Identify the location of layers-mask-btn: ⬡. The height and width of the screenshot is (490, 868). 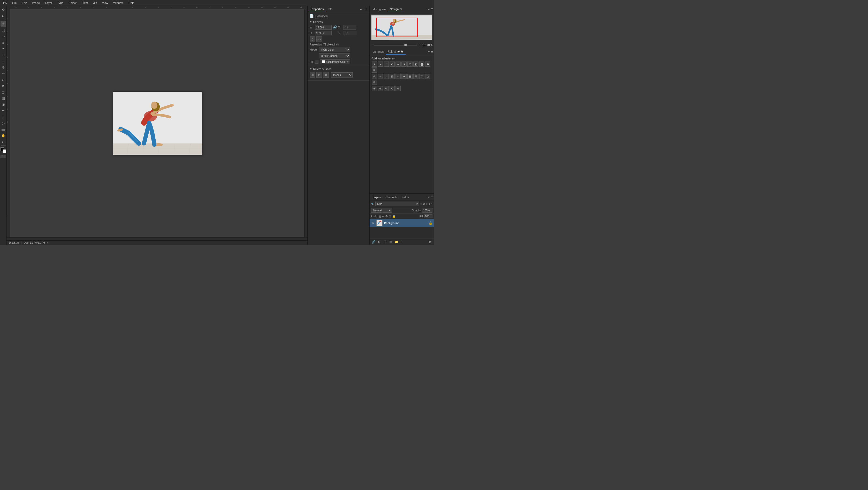
(385, 242).